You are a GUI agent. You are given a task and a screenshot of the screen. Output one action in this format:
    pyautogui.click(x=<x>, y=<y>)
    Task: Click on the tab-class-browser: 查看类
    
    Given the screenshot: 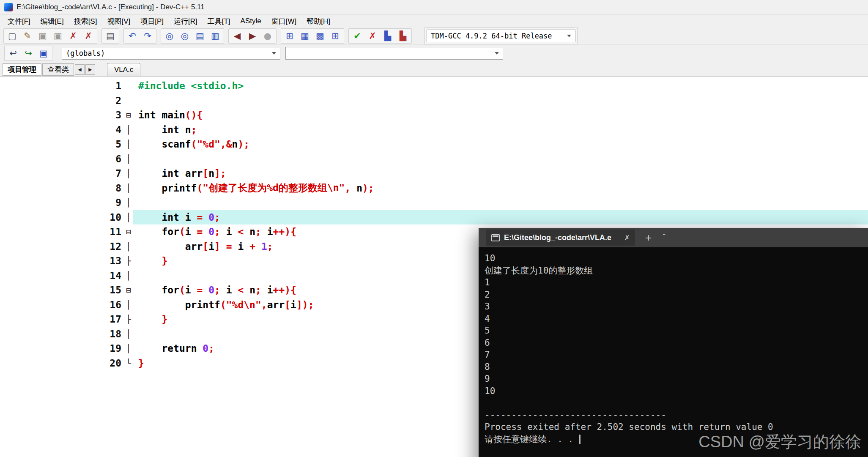 What is the action you would take?
    pyautogui.click(x=58, y=69)
    